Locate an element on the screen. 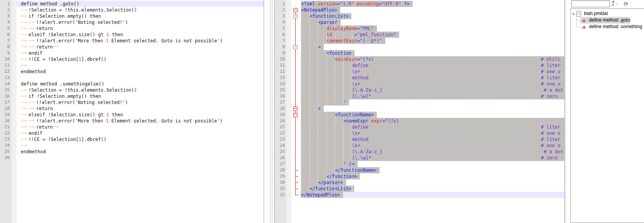  fold-margin is located at coordinates (296, 112).